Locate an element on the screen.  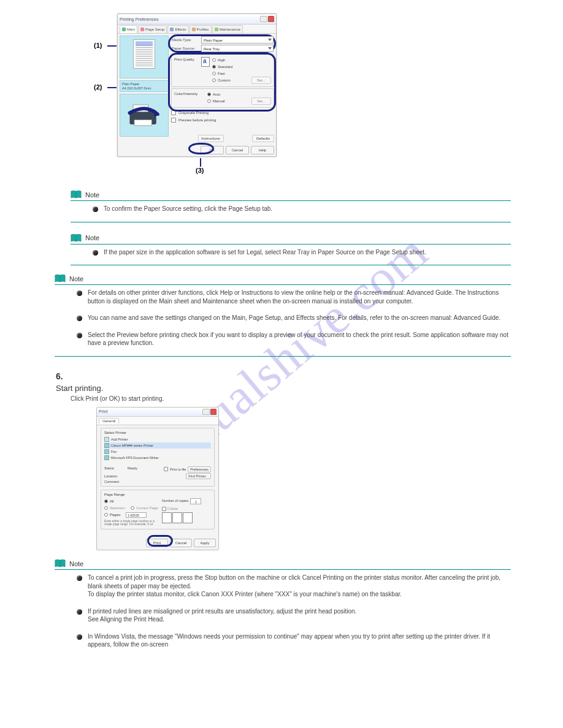
tab-profiles-label: Profiles is located at coordinates (203, 29).